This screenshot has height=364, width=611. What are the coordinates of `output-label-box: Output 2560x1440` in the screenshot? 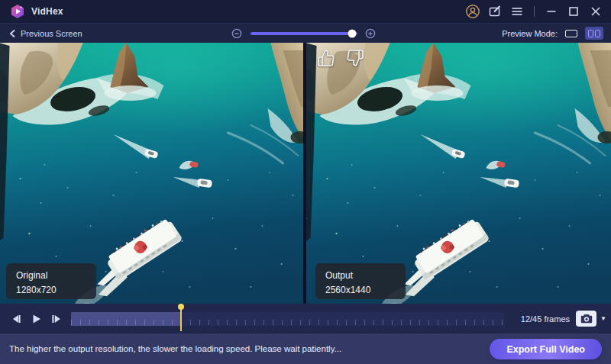 It's located at (360, 281).